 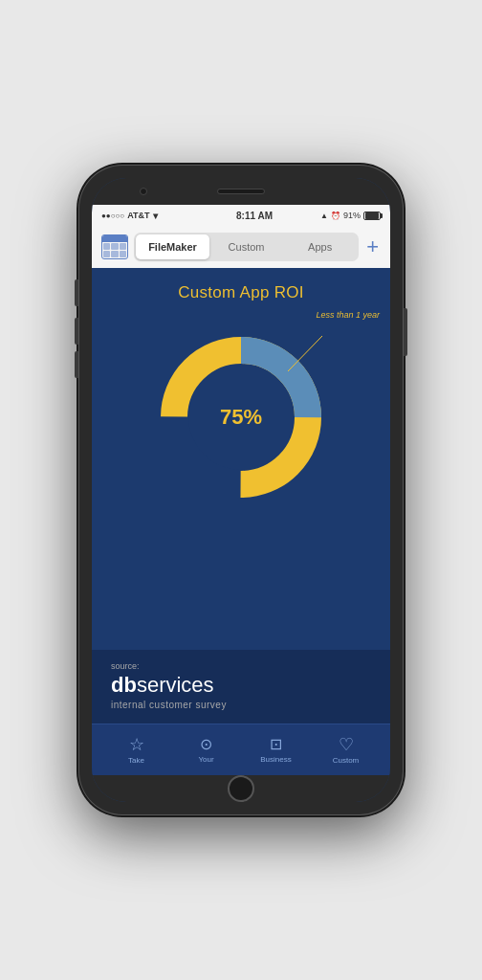 What do you see at coordinates (207, 750) in the screenshot?
I see `bottom-tab-your: ⊙ Your` at bounding box center [207, 750].